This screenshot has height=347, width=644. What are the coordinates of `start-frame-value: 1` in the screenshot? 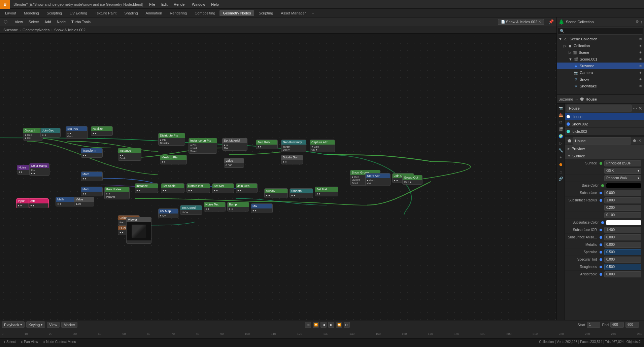 It's located at (594, 325).